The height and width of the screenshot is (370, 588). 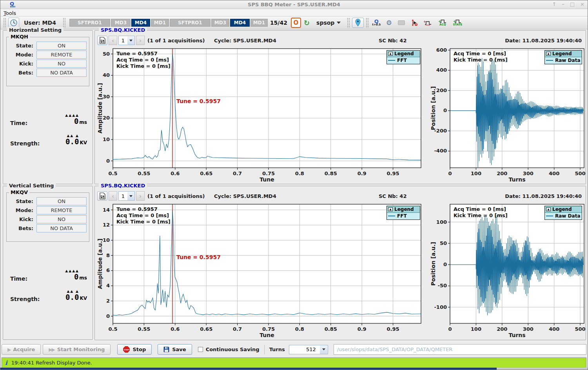 What do you see at coordinates (309, 350) in the screenshot?
I see `turns-dropdown: 512` at bounding box center [309, 350].